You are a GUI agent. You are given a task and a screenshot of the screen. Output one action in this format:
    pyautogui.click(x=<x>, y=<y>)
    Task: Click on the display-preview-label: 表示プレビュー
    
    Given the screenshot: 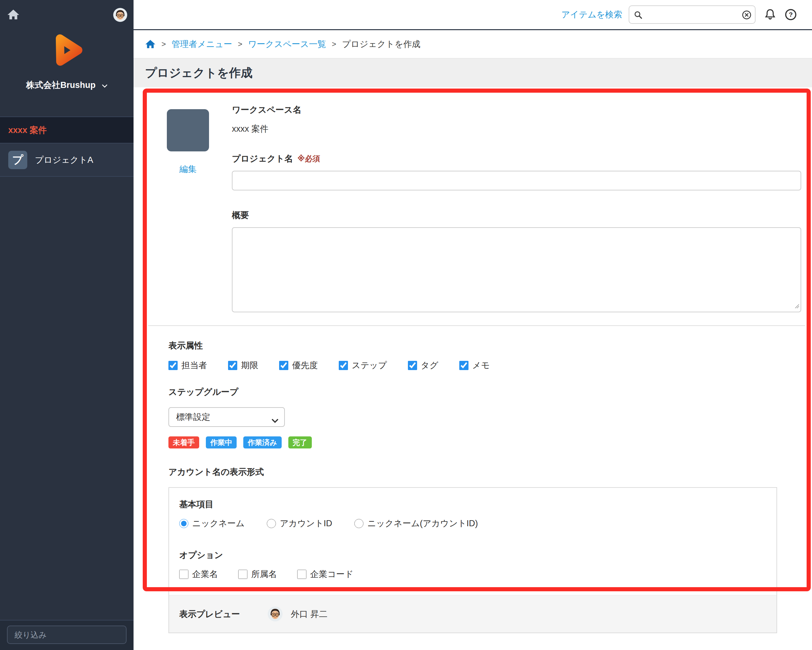 What is the action you would take?
    pyautogui.click(x=223, y=614)
    